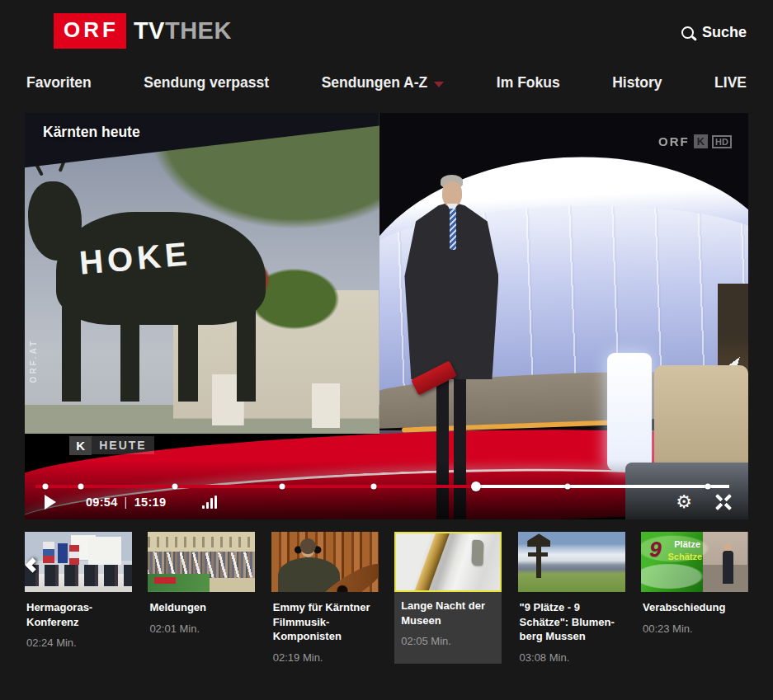 The image size is (773, 700). Describe the element at coordinates (125, 502) in the screenshot. I see `time-display: 09:54 | 15:19` at that location.